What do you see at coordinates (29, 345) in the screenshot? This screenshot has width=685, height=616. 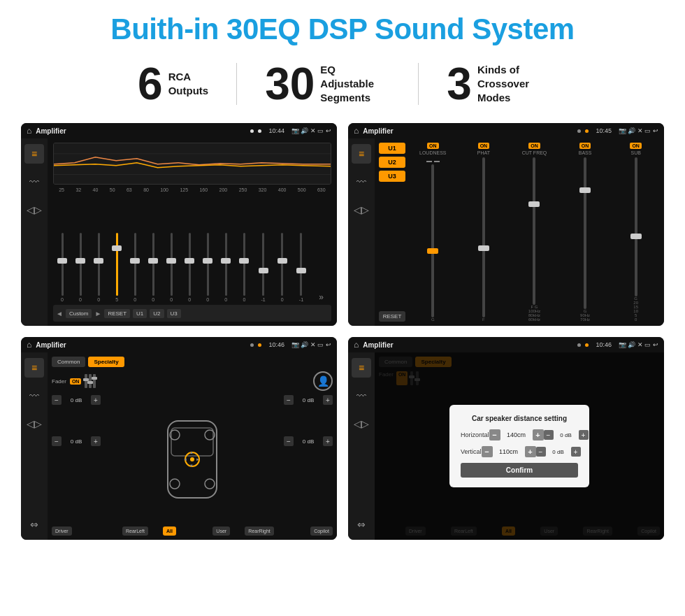 I see `home-icon-3: ⌂` at bounding box center [29, 345].